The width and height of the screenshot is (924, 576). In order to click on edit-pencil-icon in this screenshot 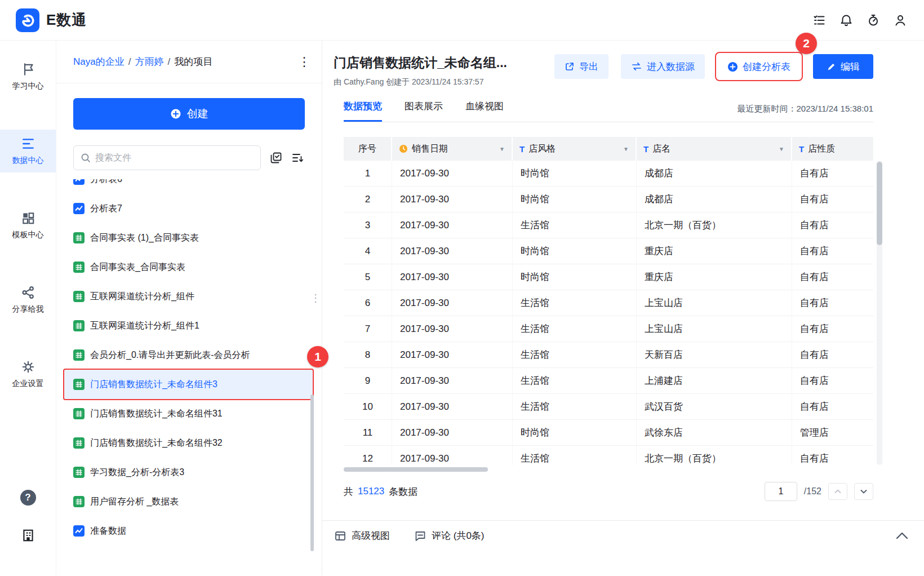, I will do `click(832, 67)`.